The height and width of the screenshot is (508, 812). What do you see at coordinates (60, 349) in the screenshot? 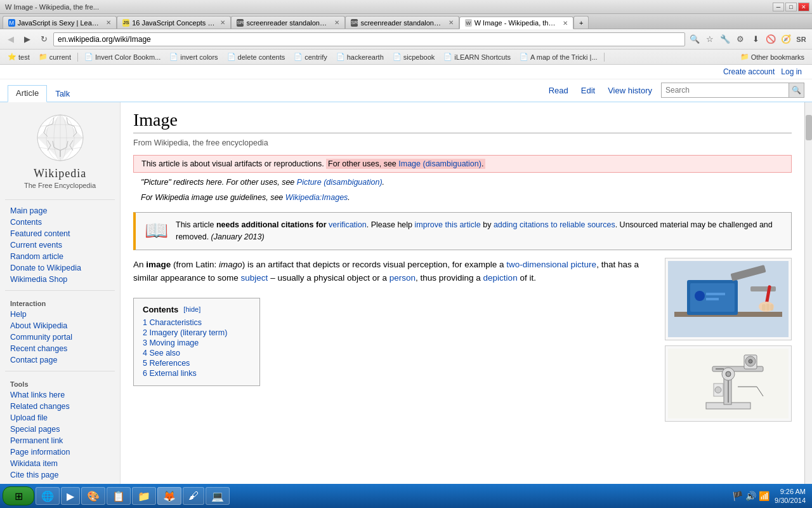
I see `sidebar-item-recent-changes: Recent changes` at bounding box center [60, 349].